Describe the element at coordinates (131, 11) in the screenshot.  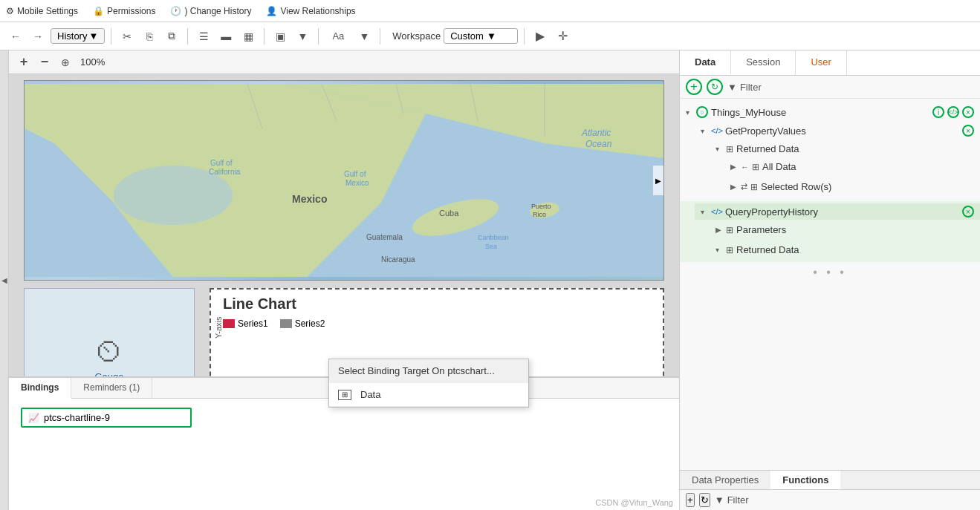
I see `permissions-label: Permissions` at that location.